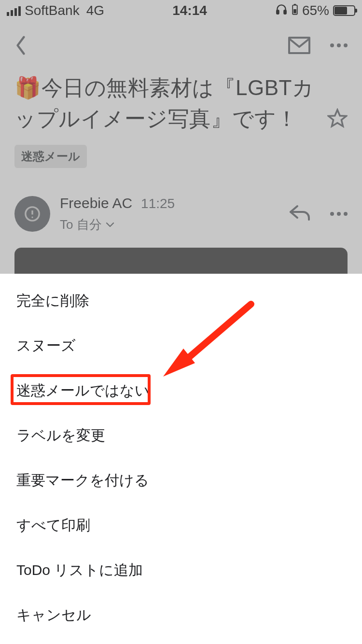  I want to click on to-label: To 自分, so click(81, 225).